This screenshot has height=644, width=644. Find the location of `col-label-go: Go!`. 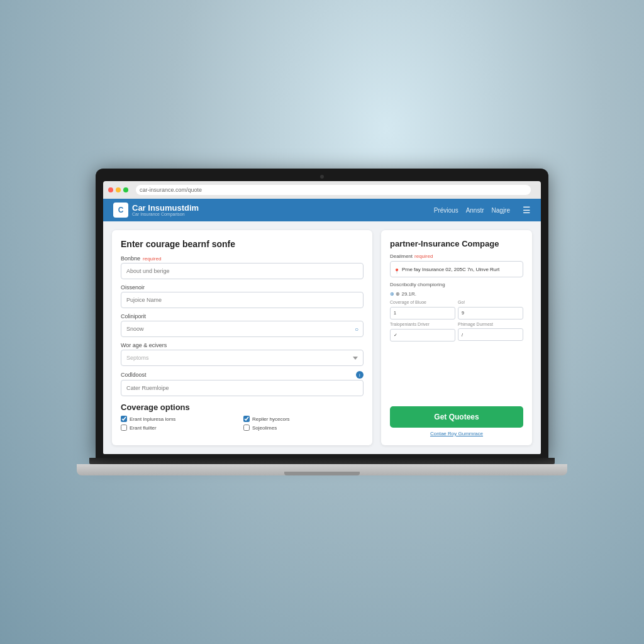

col-label-go: Go! is located at coordinates (491, 302).